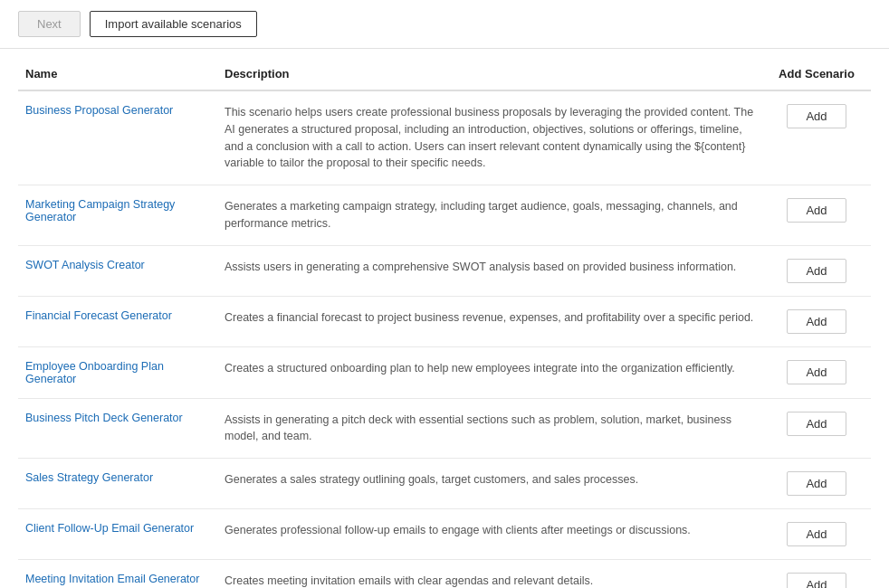 This screenshot has height=588, width=889. Describe the element at coordinates (490, 270) in the screenshot. I see `scenario-description: Assists users in generating a comprehens…` at that location.